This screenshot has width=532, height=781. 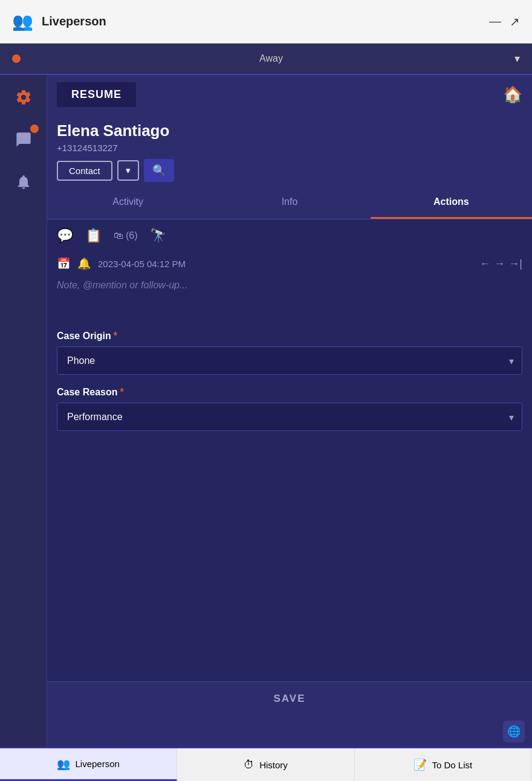 What do you see at coordinates (266, 764) in the screenshot?
I see `taskbar: 👥 Liveperson ⏱ History 📝 To Do List` at bounding box center [266, 764].